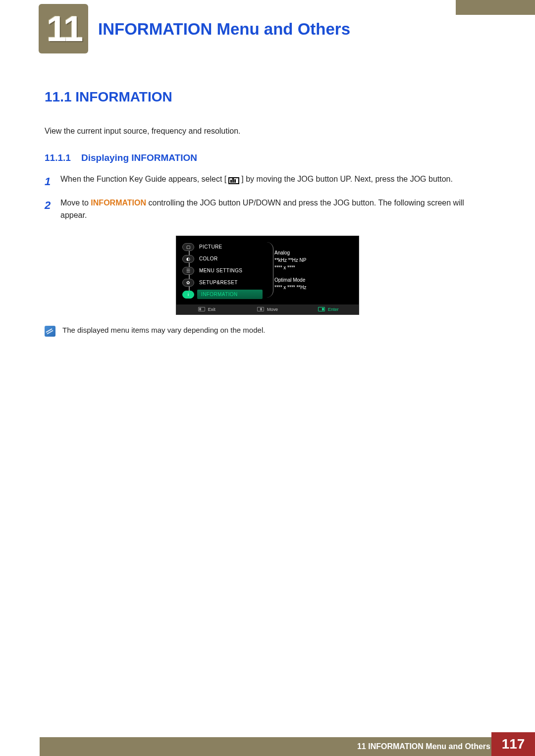  I want to click on subsection-name: Displaying INFORMATION, so click(139, 157).